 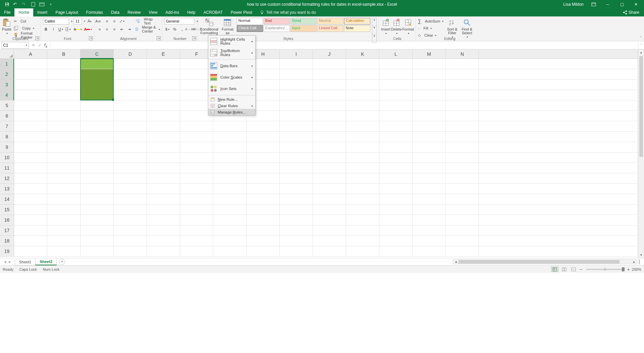 What do you see at coordinates (40, 45) in the screenshot?
I see `enter-formula-icon: ✓` at bounding box center [40, 45].